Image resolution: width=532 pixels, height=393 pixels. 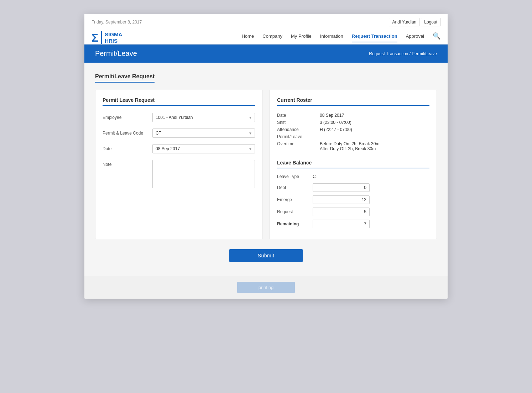 What do you see at coordinates (388, 54) in the screenshot?
I see `breadcrumb-part1: Request Transaction` at bounding box center [388, 54].